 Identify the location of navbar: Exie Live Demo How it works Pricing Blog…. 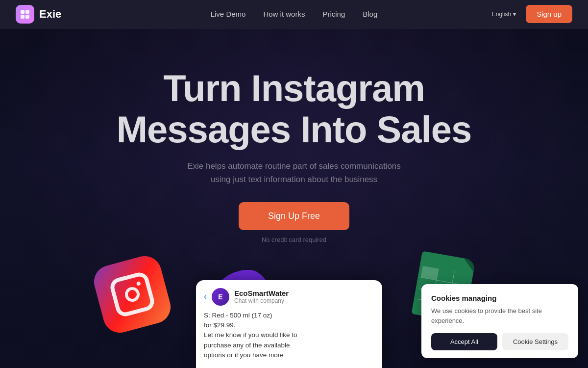
(294, 14).